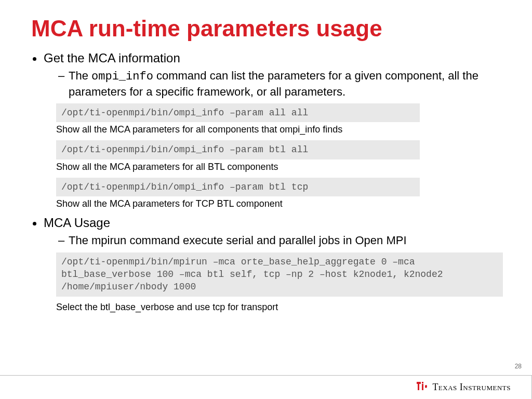 This screenshot has height=399, width=532. Describe the element at coordinates (266, 29) in the screenshot. I see `slide-title: MCA run-time parameters usage` at that location.